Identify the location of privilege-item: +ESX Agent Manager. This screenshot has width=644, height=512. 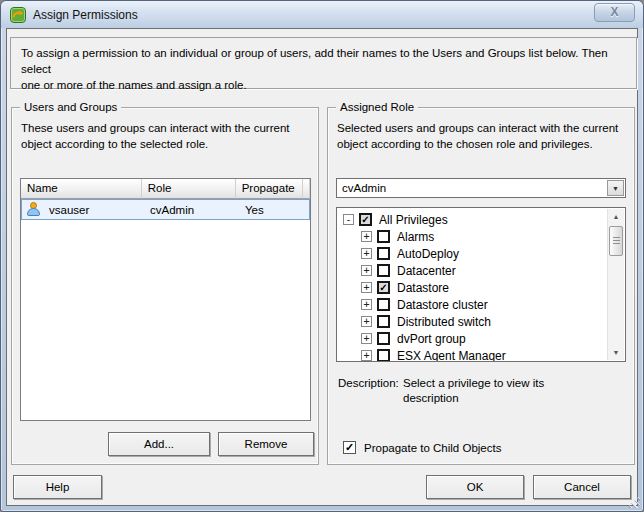
(481, 354).